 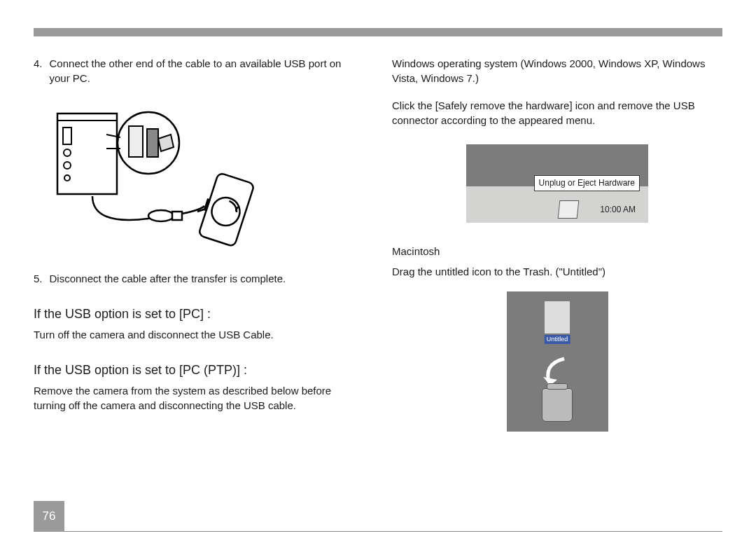 What do you see at coordinates (378, 32) in the screenshot?
I see `header-bar` at bounding box center [378, 32].